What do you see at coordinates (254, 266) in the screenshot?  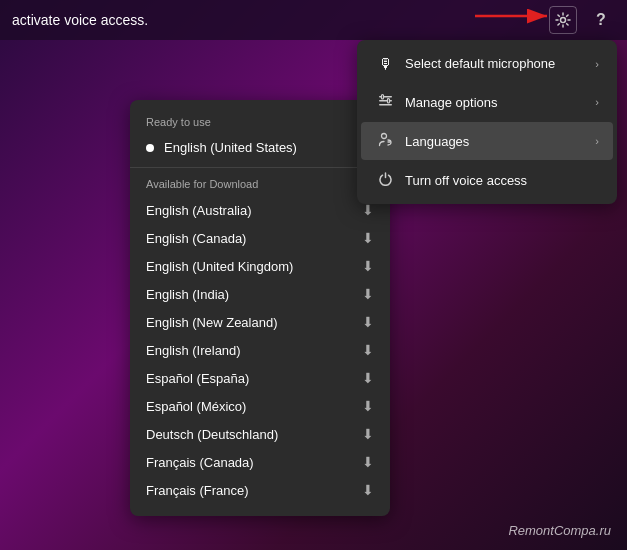 I see `lang-name: English (United Kingdom)` at bounding box center [254, 266].